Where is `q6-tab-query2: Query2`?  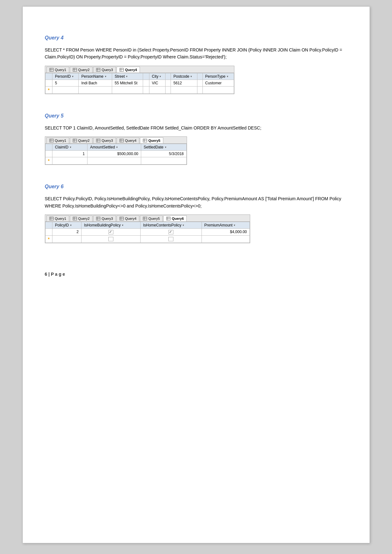 q6-tab-query2: Query2 is located at coordinates (81, 219).